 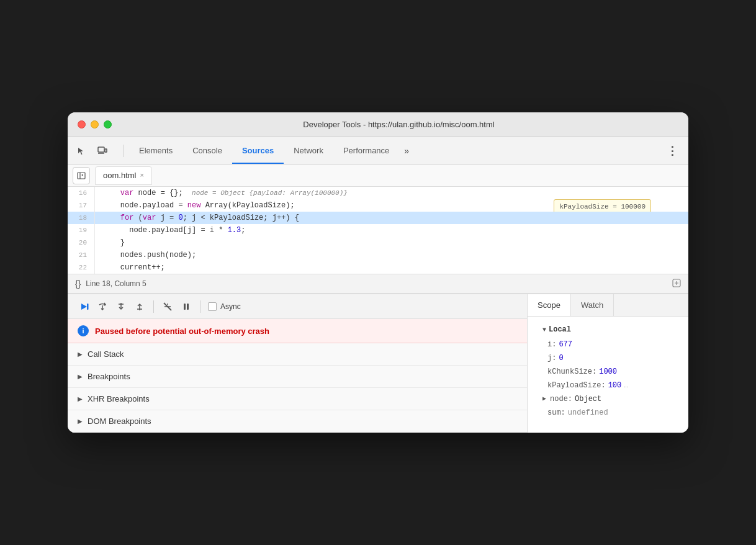 What do you see at coordinates (142, 175) in the screenshot?
I see `source-tab-close: ×` at bounding box center [142, 175].